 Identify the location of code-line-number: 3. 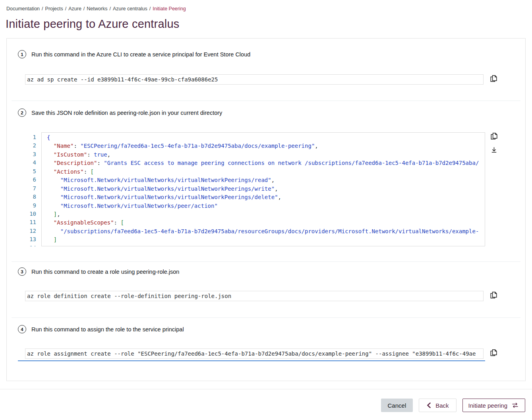
(31, 154).